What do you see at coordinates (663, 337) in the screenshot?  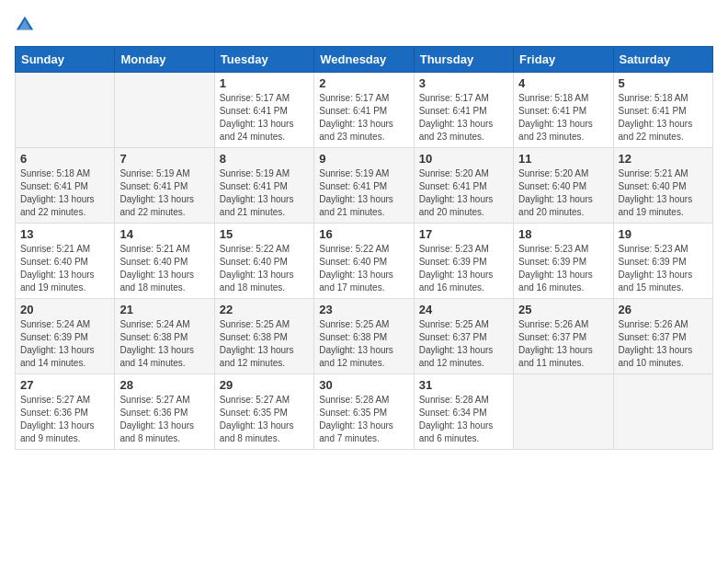 I see `calendar-cell: 26Sunrise: 5:26 AM Sunset: 6:37 PM Dayli…` at bounding box center [663, 337].